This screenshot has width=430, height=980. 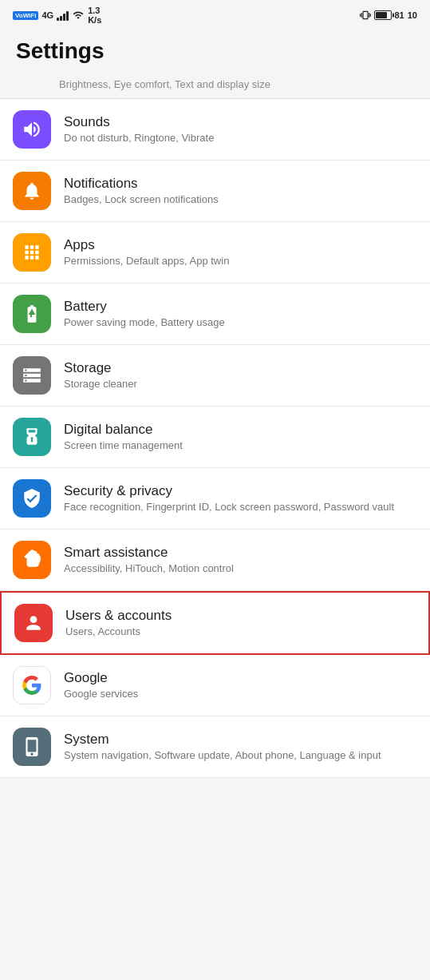 I want to click on settings-item-apps: Apps Permissions, Default apps, App twin, so click(x=215, y=252).